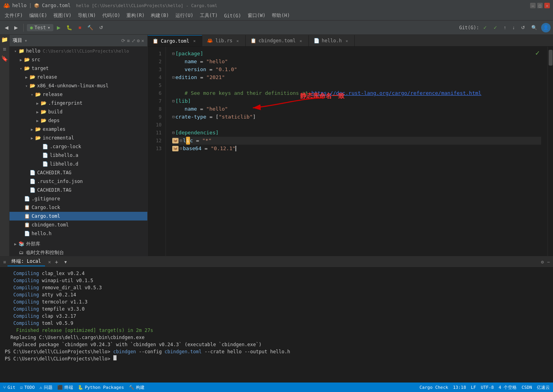 The width and height of the screenshot is (553, 392). Describe the element at coordinates (78, 164) in the screenshot. I see `tree-libhello-d: 📄 libhello.d` at that location.